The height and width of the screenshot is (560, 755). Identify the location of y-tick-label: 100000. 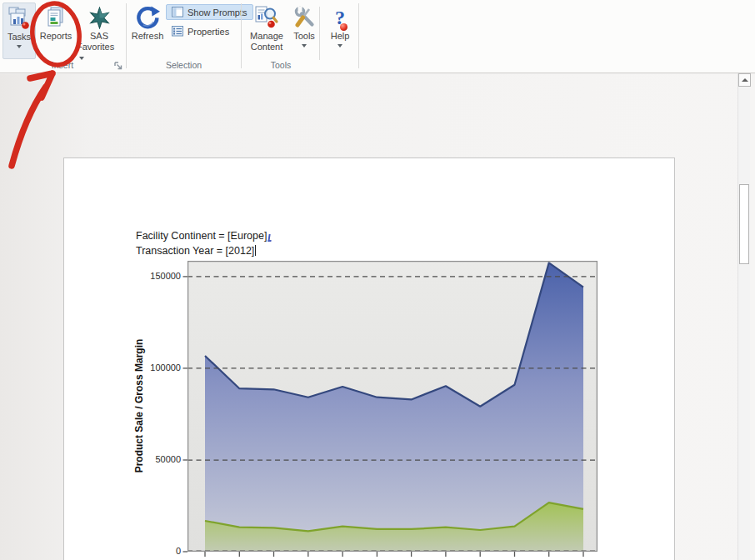
(156, 368).